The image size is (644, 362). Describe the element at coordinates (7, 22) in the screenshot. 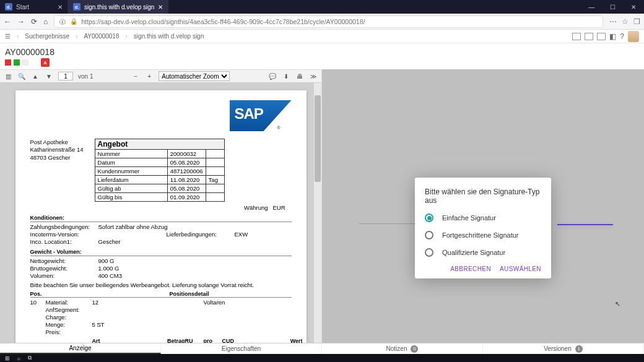

I see `back-icon: ←` at that location.